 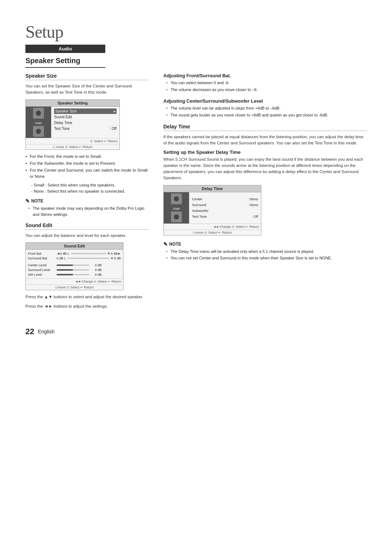 What do you see at coordinates (63, 123) in the screenshot?
I see `row-label: Delay Time` at bounding box center [63, 123].